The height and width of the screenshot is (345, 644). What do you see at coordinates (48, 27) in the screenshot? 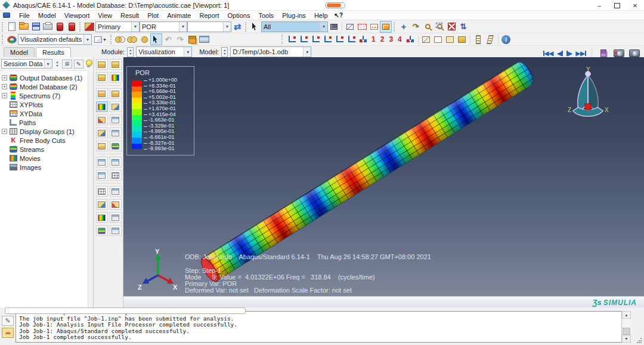
I see `print-button` at bounding box center [48, 27].